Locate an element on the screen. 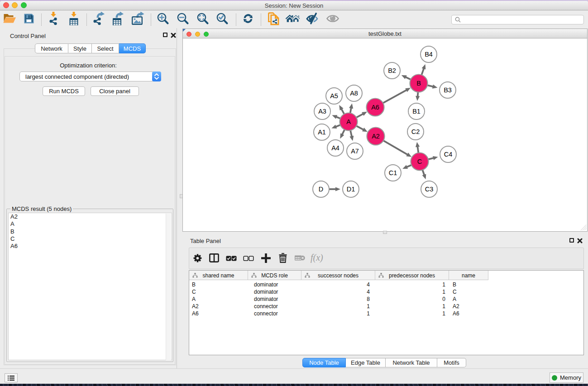 This screenshot has width=588, height=386. table-tab-motifs: Motifs is located at coordinates (452, 363).